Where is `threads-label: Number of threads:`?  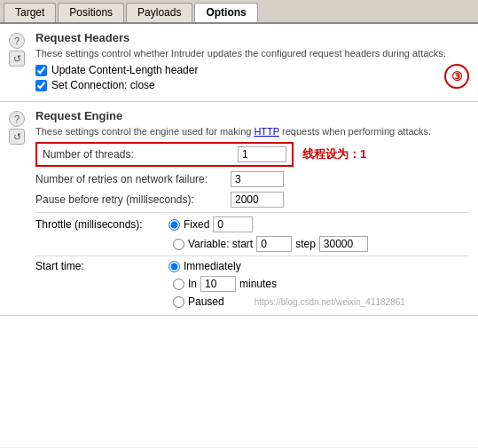
threads-label: Number of threads: is located at coordinates (140, 154).